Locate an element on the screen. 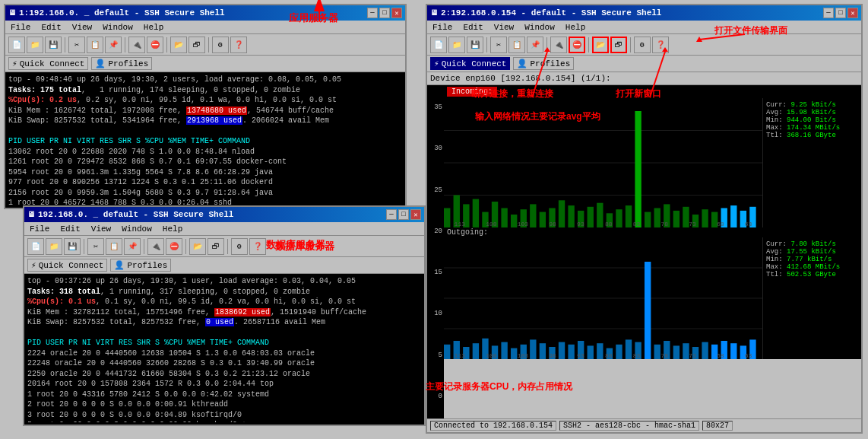 This screenshot has height=439, width=868. db-toolbar-connect-btn: 🔌 is located at coordinates (156, 247).